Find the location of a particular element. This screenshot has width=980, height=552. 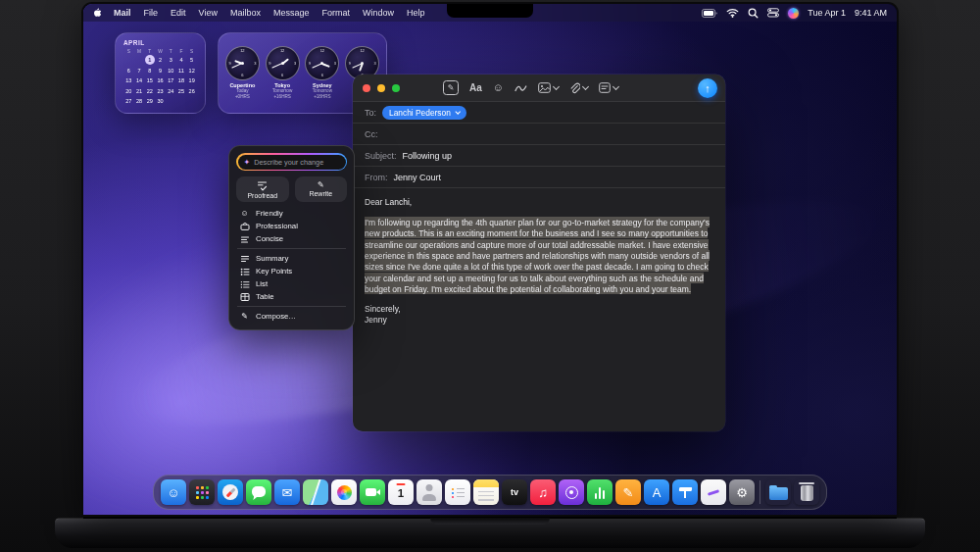

calendar-day: 24 is located at coordinates (171, 92).